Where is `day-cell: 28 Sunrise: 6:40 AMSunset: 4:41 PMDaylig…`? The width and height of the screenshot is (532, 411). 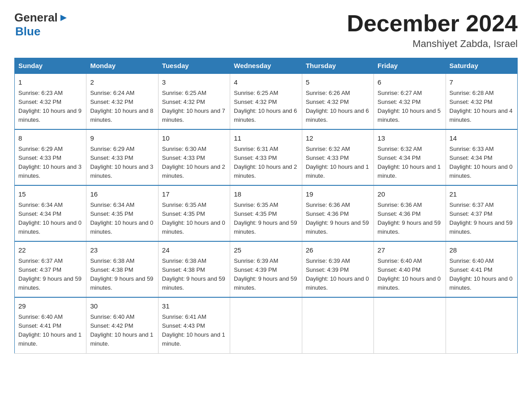
day-cell: 28 Sunrise: 6:40 AMSunset: 4:41 PMDaylig… is located at coordinates (481, 270).